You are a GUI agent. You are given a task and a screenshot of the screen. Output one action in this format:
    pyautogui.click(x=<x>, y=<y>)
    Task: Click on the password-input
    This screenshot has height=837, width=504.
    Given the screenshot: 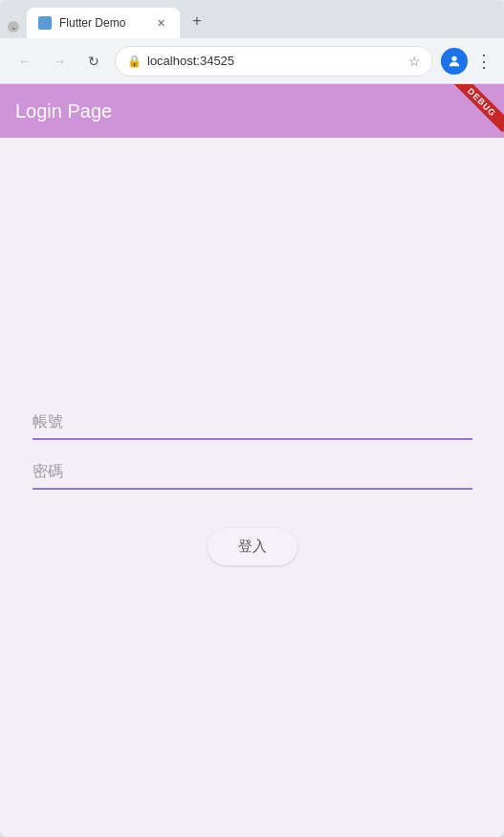 What is the action you would take?
    pyautogui.click(x=252, y=473)
    